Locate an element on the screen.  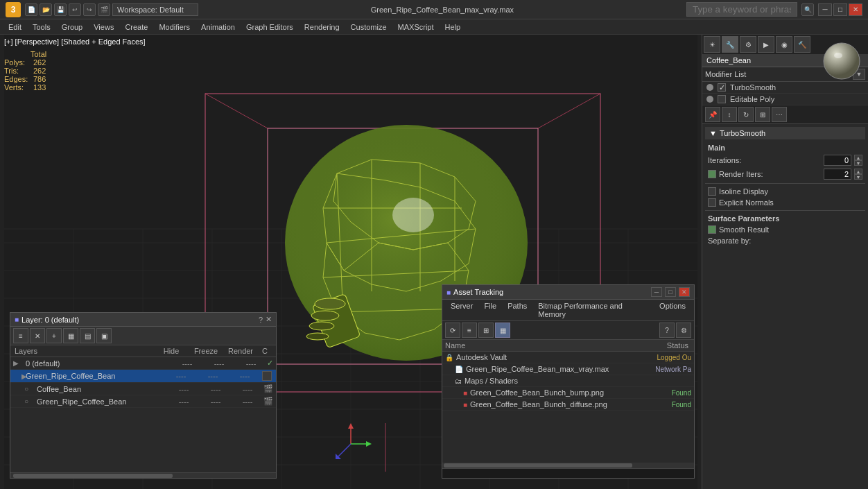
menu-create: Create is located at coordinates (136, 27).